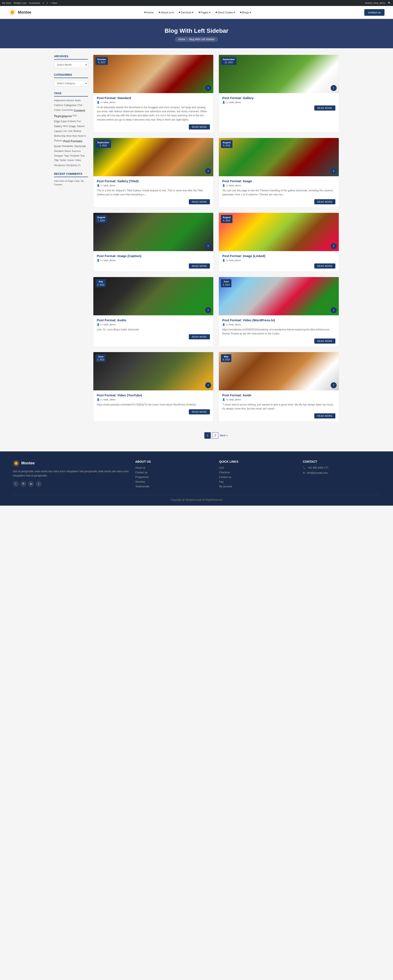  I want to click on post-share-5: ⇪, so click(208, 246).